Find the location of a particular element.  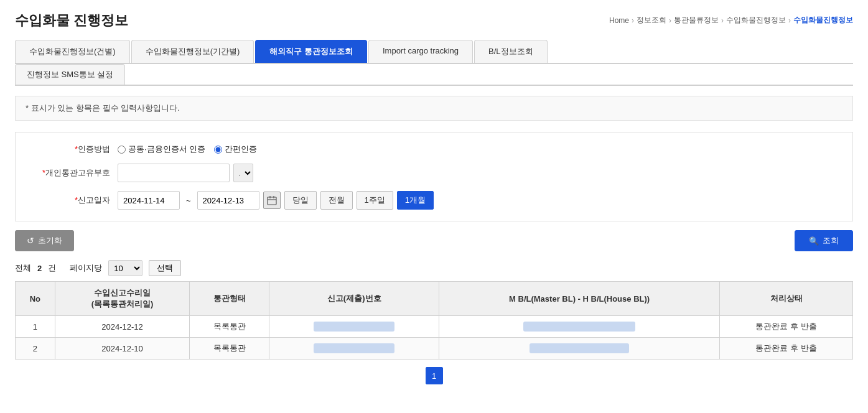

date-to-input is located at coordinates (228, 200).